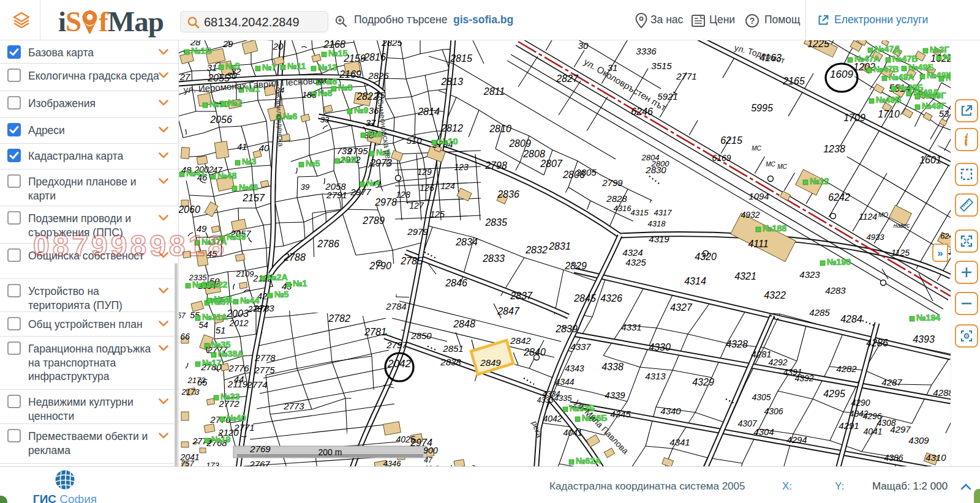 The width and height of the screenshot is (980, 503). I want to click on svg-text: 1709, so click(854, 117).